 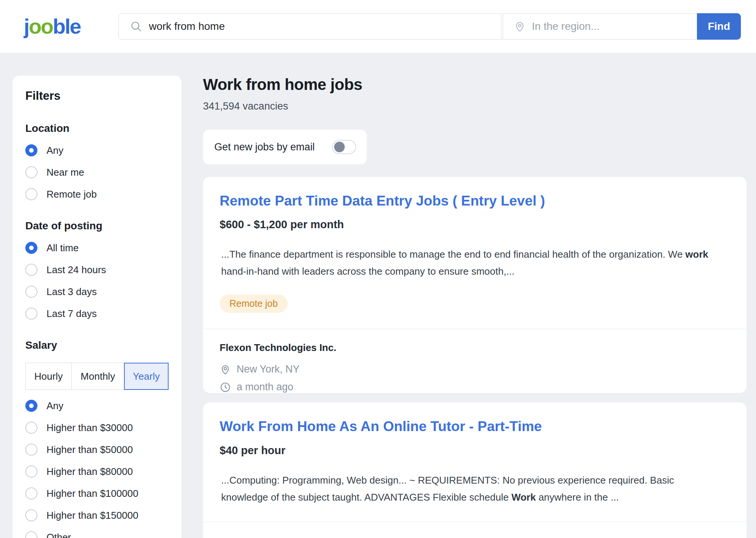 What do you see at coordinates (475, 348) in the screenshot?
I see `company-name: Flexon Technologies Inc.` at bounding box center [475, 348].